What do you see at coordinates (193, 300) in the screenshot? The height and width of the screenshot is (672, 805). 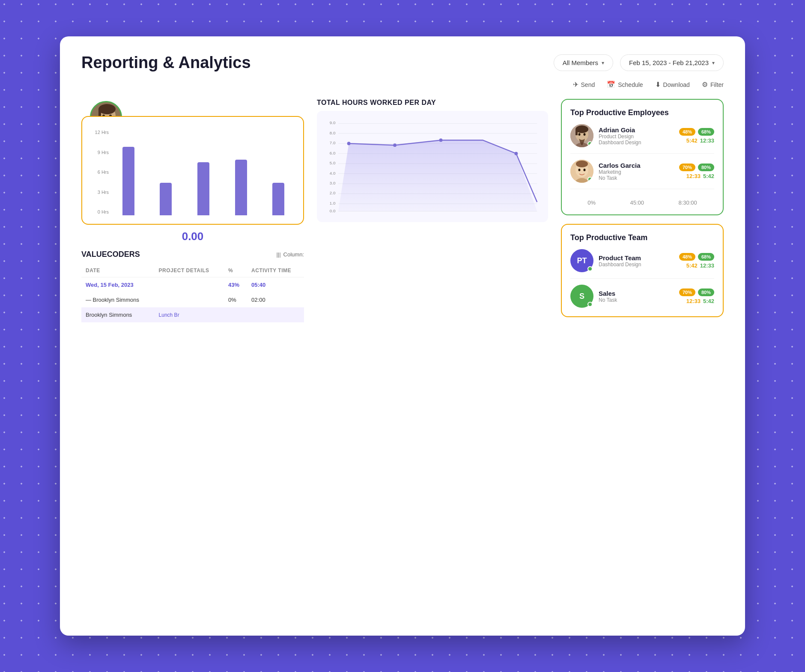 I see `table-row: — Brooklyn Simmons 0% 02:00` at bounding box center [193, 300].